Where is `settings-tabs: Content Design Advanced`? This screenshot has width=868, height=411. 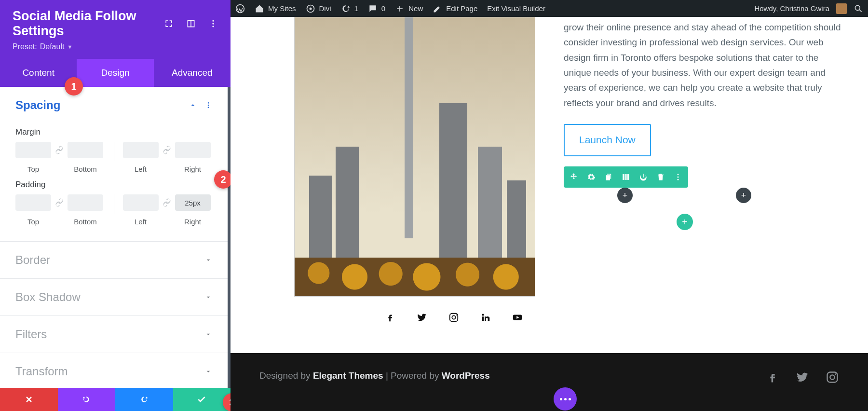 settings-tabs: Content Design Advanced is located at coordinates (115, 73).